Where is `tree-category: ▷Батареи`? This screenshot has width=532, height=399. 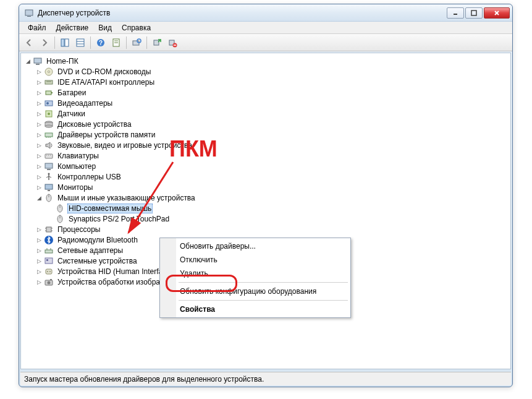
tree-category: ▷Батареи is located at coordinates (265, 93).